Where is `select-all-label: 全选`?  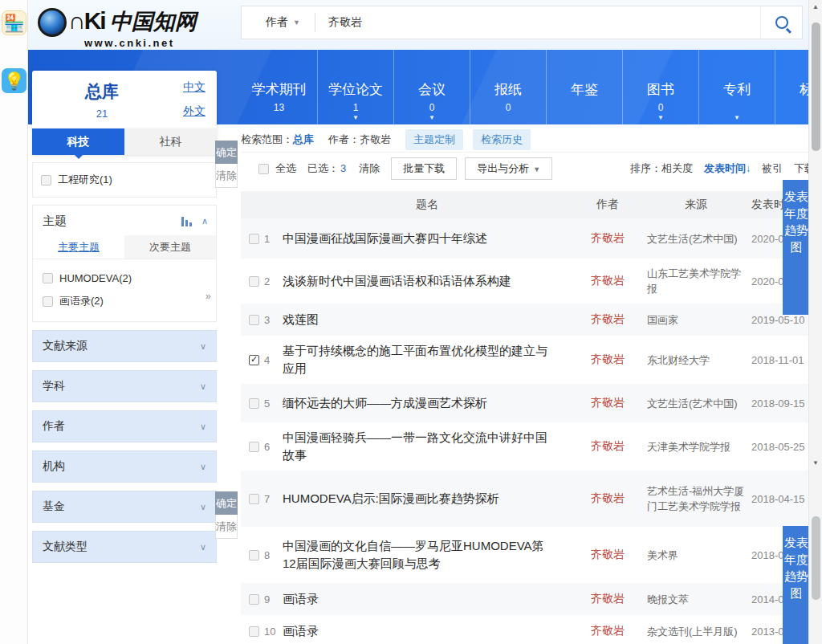
select-all-label: 全选 is located at coordinates (286, 169).